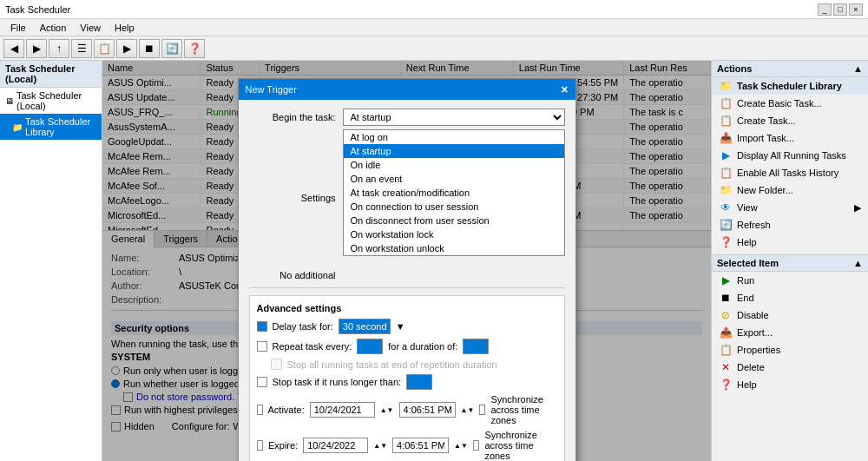 This screenshot has width=868, height=461. What do you see at coordinates (59, 49) in the screenshot?
I see `up-button: ↑` at bounding box center [59, 49].